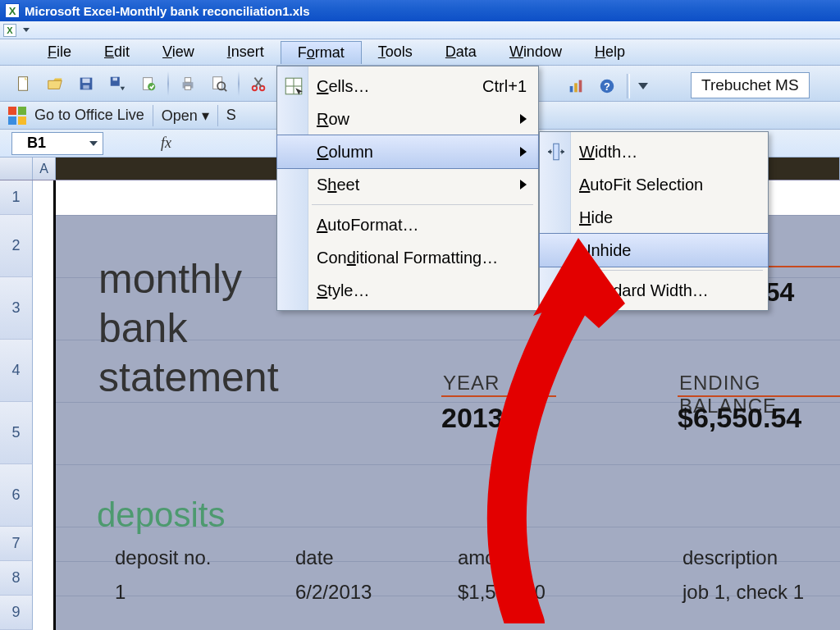  What do you see at coordinates (556, 152) in the screenshot?
I see `column-width-icon` at bounding box center [556, 152].